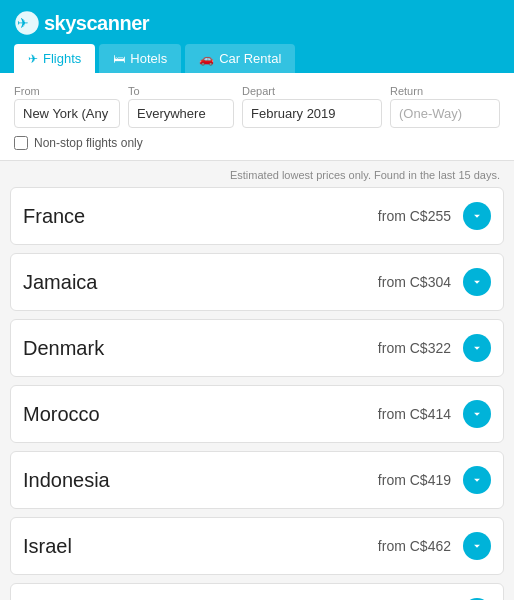  I want to click on return-group: Return (One-Way), so click(445, 106).